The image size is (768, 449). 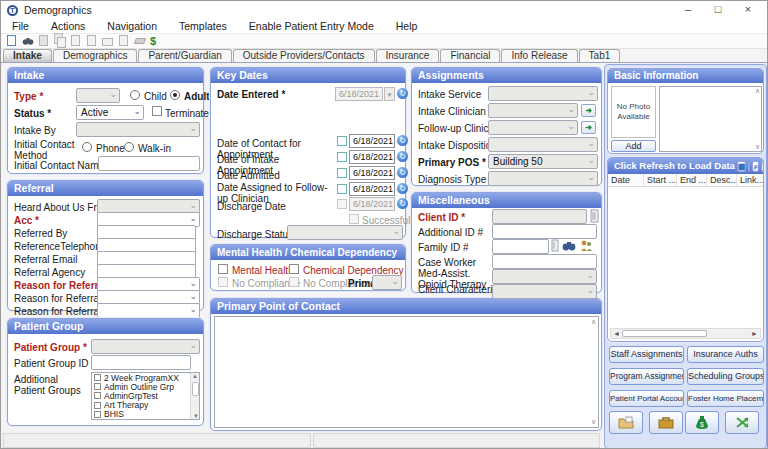 I want to click on column-link: Link..., so click(x=750, y=180).